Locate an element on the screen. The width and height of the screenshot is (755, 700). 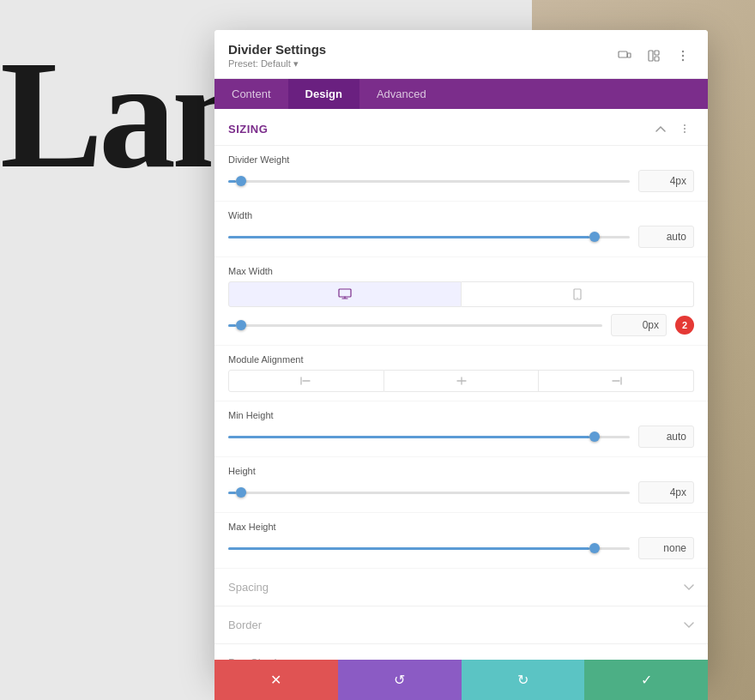
width-slider-wrap is located at coordinates (429, 237).